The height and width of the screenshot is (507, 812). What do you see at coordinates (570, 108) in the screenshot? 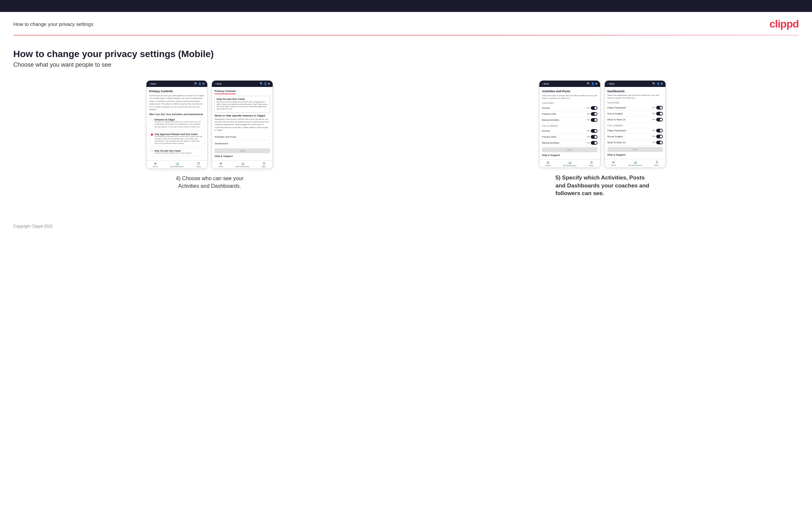
I see `toggle-coaches-rounds: Rounds ON` at bounding box center [570, 108].